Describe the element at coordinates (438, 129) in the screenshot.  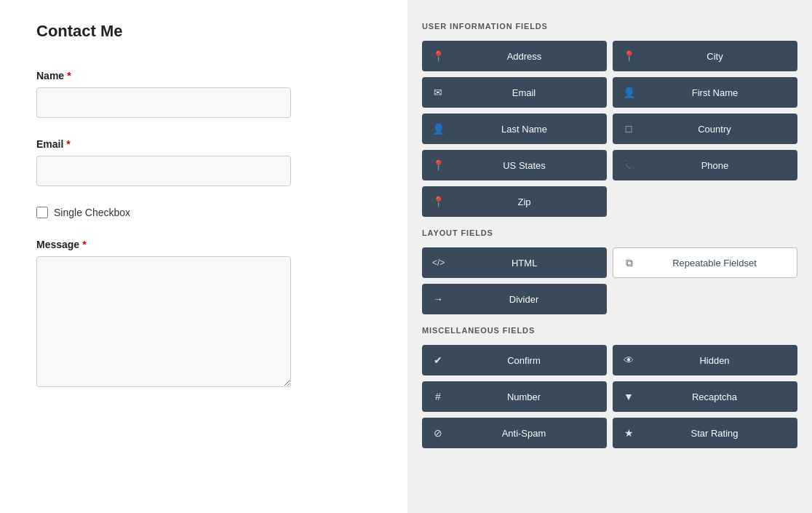
I see `last-name-icon: 👤` at that location.